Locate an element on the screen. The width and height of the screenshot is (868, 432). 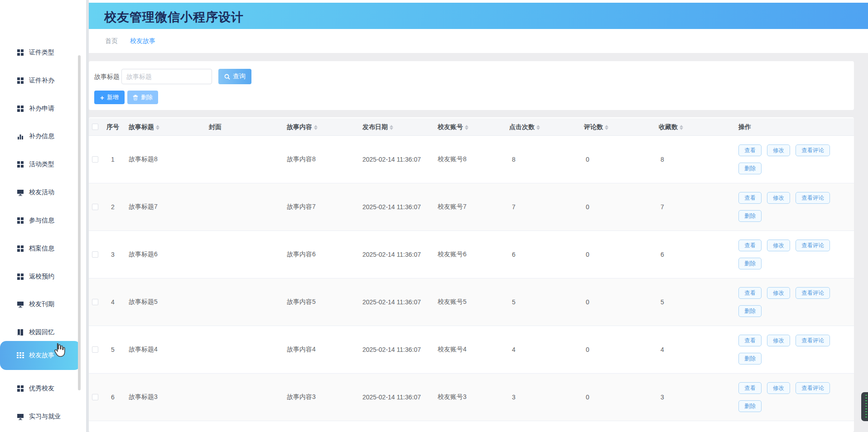
sidebar-item-alumni-activity: 校友活动 is located at coordinates (43, 192).